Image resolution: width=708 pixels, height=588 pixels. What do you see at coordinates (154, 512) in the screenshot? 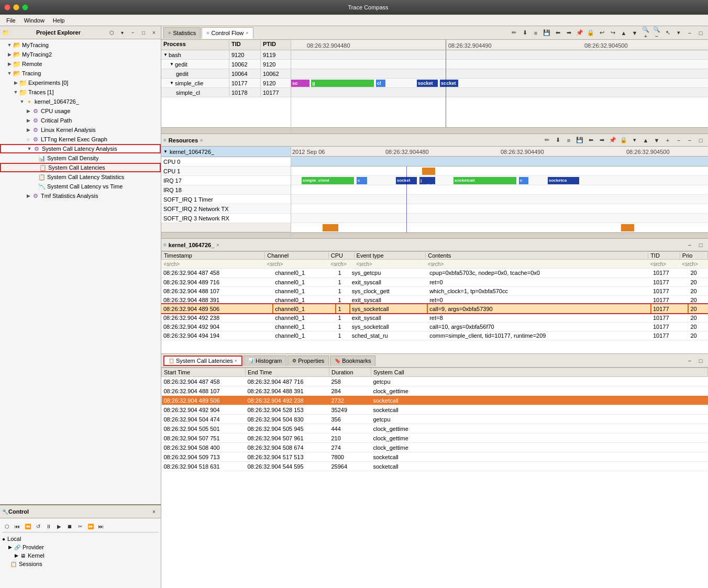
I see `control-panel-close-btn: ×` at bounding box center [154, 512].